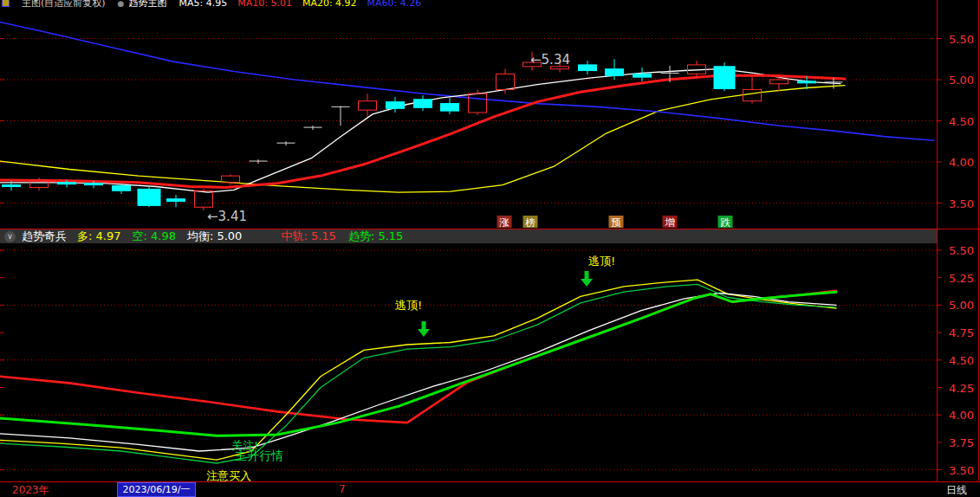  I want to click on ma-value: MA20: 4.92, so click(329, 4).